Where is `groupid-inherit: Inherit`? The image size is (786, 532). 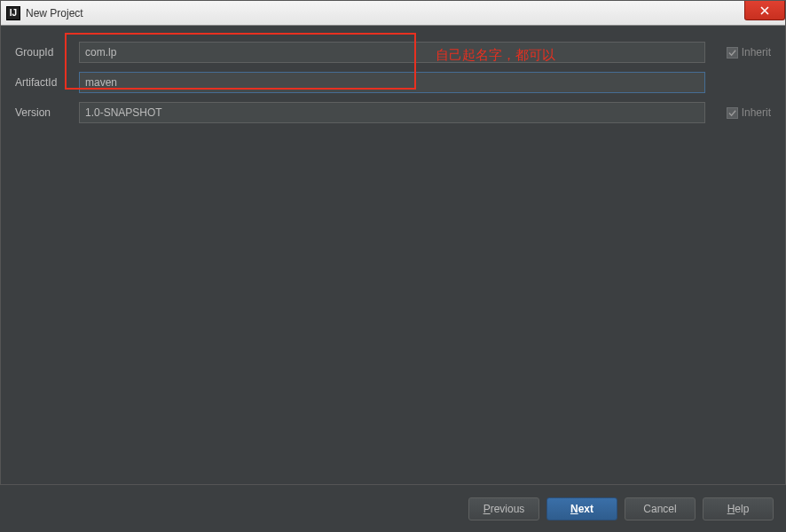 groupid-inherit: Inherit is located at coordinates (738, 52).